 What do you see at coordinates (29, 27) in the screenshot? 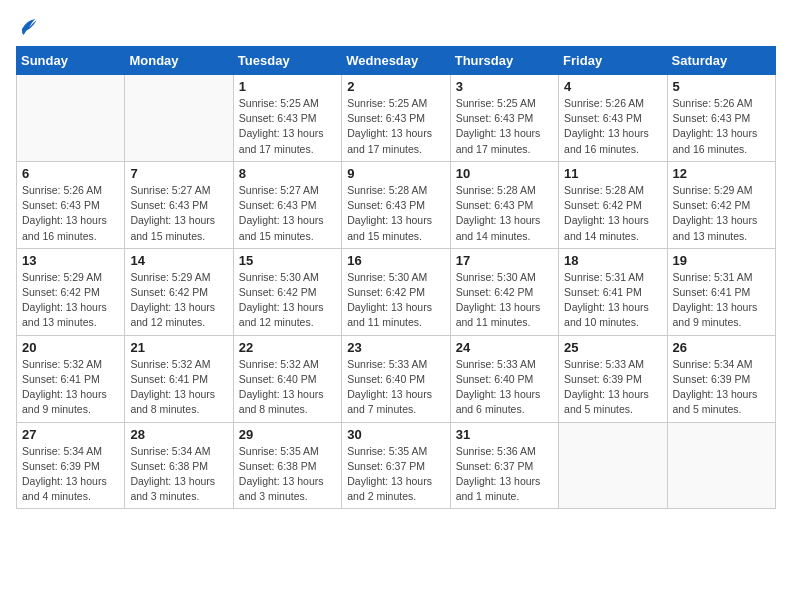
I see `logo` at bounding box center [29, 27].